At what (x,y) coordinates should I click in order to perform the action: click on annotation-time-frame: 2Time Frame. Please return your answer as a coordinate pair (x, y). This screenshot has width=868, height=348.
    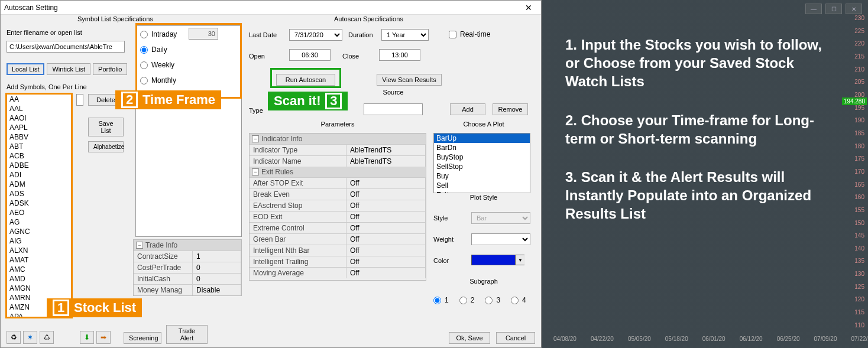
    Looking at the image, I should click on (168, 100).